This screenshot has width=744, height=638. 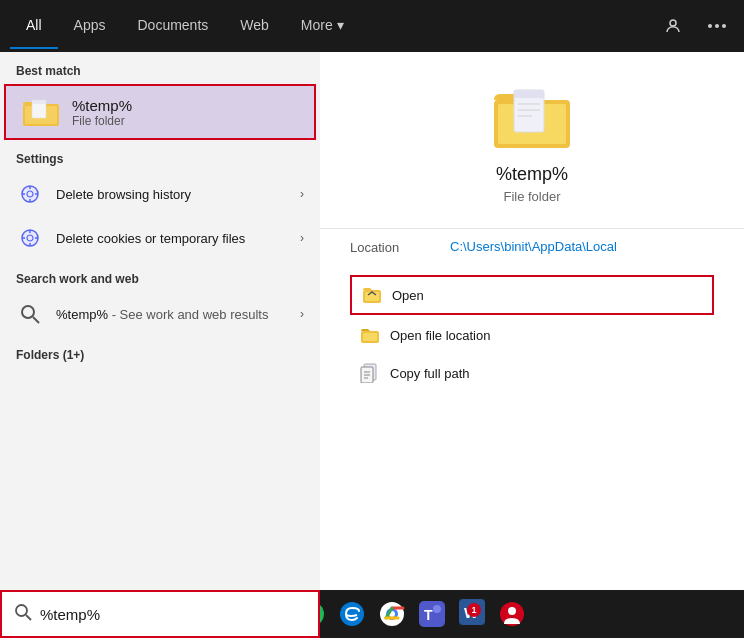 I want to click on actions-container: Open Open file location, so click(x=532, y=333).